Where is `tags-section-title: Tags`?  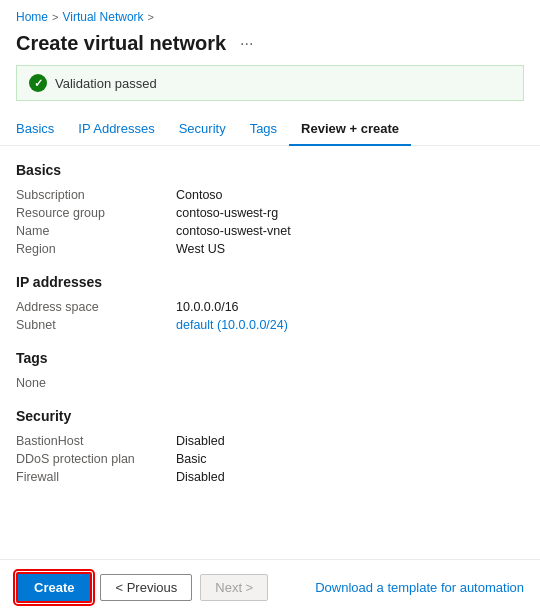
tags-section-title: Tags is located at coordinates (270, 358).